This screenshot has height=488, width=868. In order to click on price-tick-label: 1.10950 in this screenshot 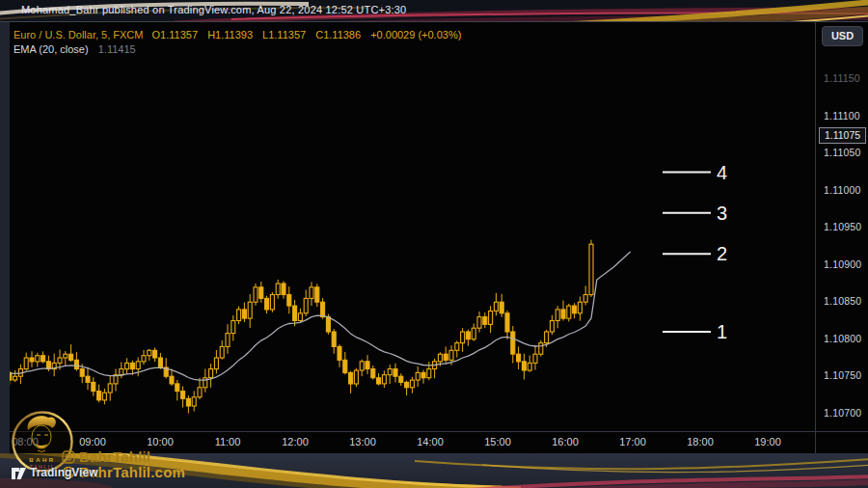, I will do `click(843, 227)`.